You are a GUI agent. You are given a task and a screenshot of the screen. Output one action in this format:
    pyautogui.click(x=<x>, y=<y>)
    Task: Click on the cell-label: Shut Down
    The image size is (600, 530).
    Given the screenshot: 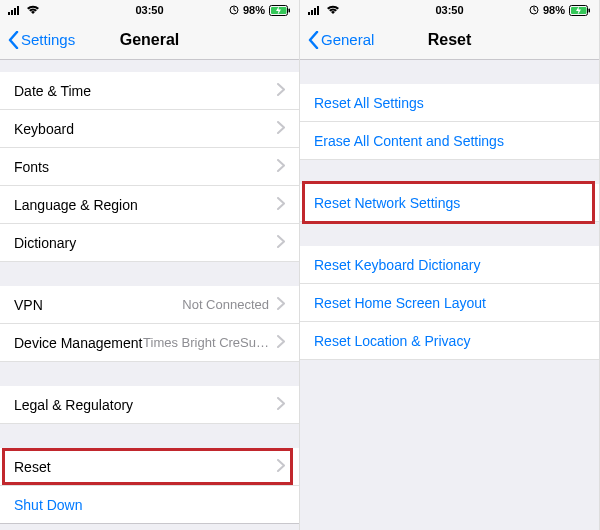 What is the action you would take?
    pyautogui.click(x=48, y=505)
    